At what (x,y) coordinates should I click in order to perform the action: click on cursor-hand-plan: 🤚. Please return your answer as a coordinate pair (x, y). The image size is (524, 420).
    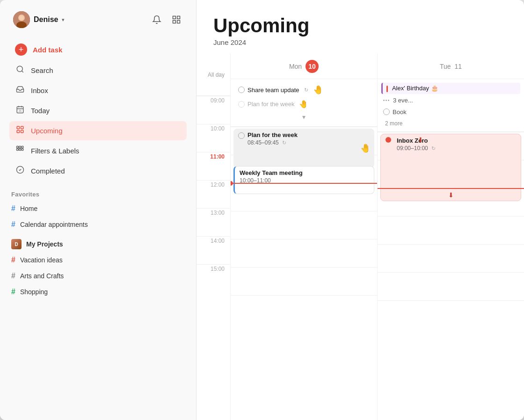
    Looking at the image, I should click on (365, 148).